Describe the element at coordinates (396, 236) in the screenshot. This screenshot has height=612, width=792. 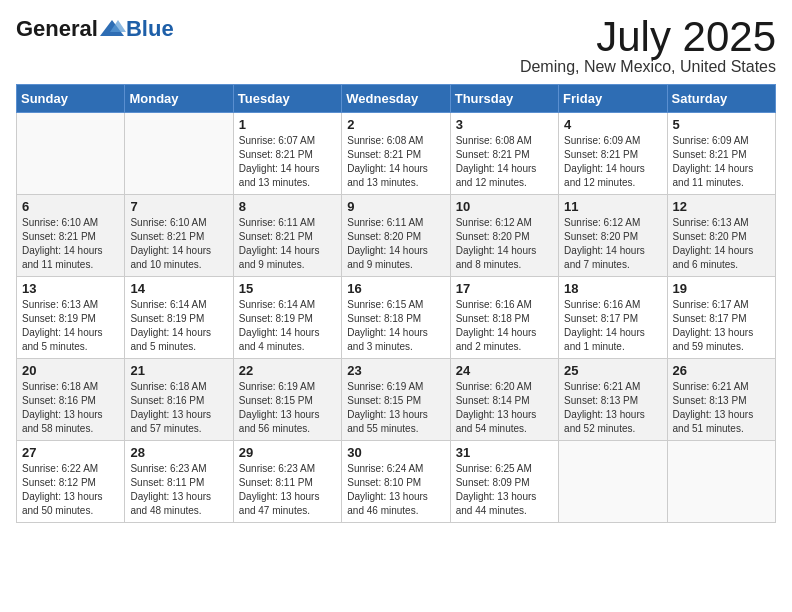
I see `calendar-cell: 9Sunrise: 6:11 AM Sunset: 8:20 PM Daylig…` at that location.